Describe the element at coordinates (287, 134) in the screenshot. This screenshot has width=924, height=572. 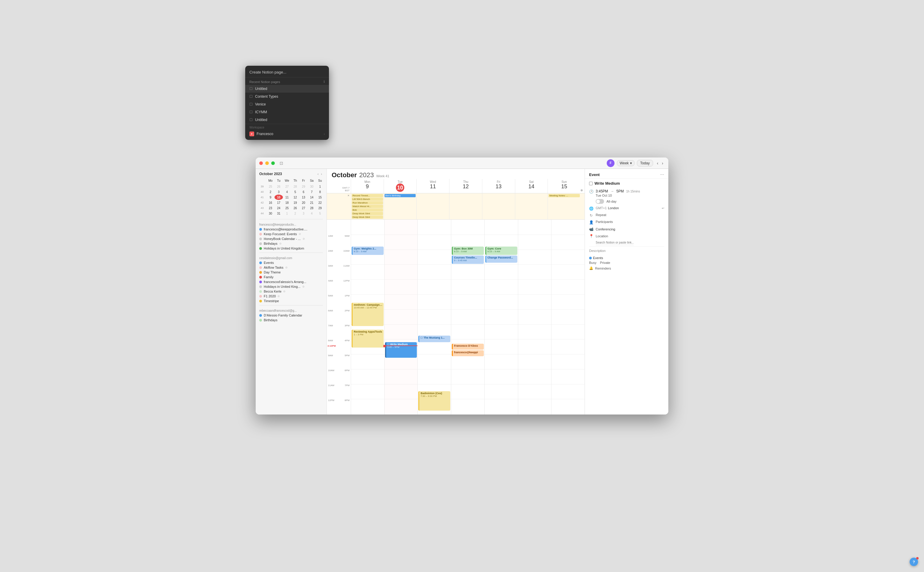
I see `notion-workspace-item: F Francesco ›` at that location.